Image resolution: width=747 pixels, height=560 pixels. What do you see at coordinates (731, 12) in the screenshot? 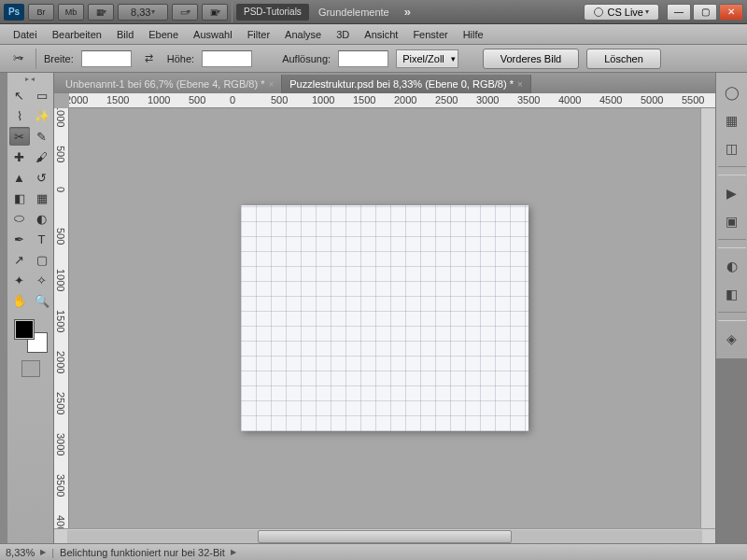
I see `window-close-button: ✕` at bounding box center [731, 12].